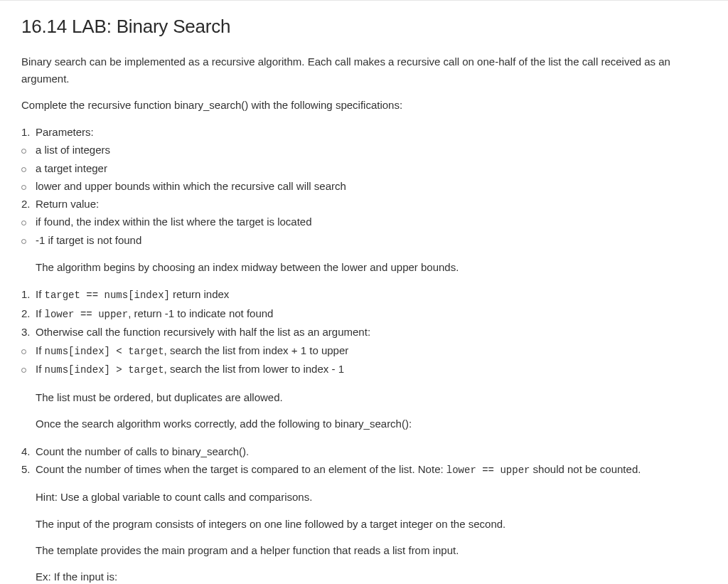 This screenshot has width=728, height=584. What do you see at coordinates (364, 70) in the screenshot?
I see `intro-paragraph-1: Binary search can be implemented as a re…` at bounding box center [364, 70].